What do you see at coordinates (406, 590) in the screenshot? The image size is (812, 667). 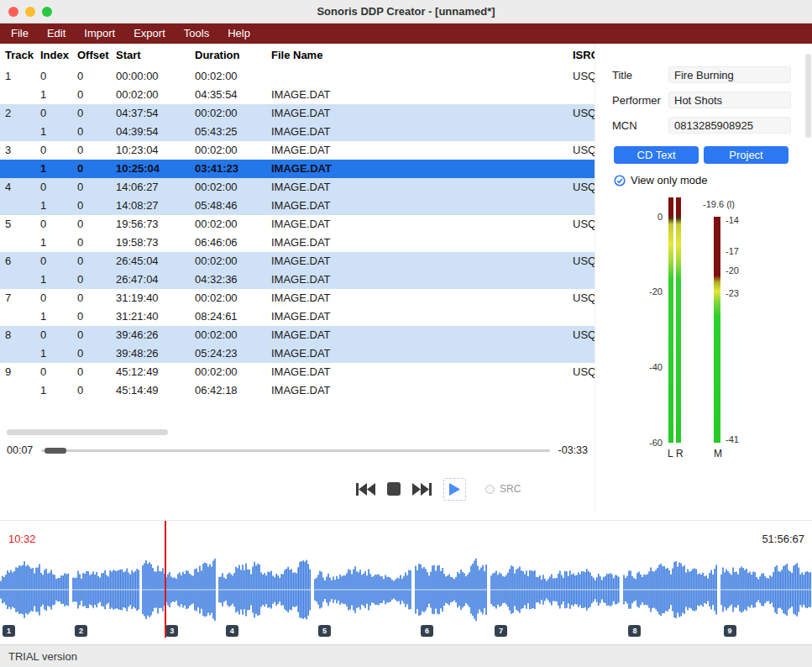 I see `waveform-display: 123456789` at bounding box center [406, 590].